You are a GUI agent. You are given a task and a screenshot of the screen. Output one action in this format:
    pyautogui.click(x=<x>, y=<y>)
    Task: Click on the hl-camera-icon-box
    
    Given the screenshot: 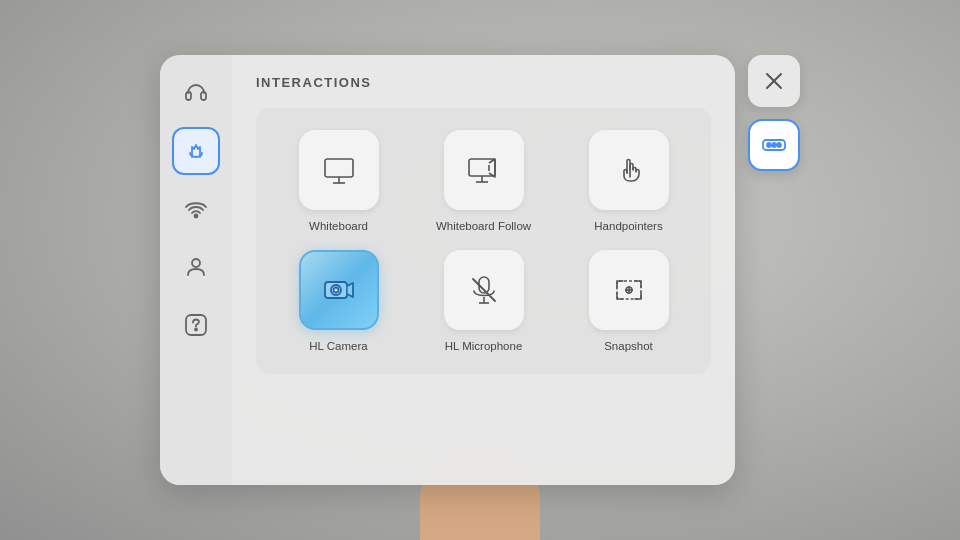 What is the action you would take?
    pyautogui.click(x=339, y=290)
    